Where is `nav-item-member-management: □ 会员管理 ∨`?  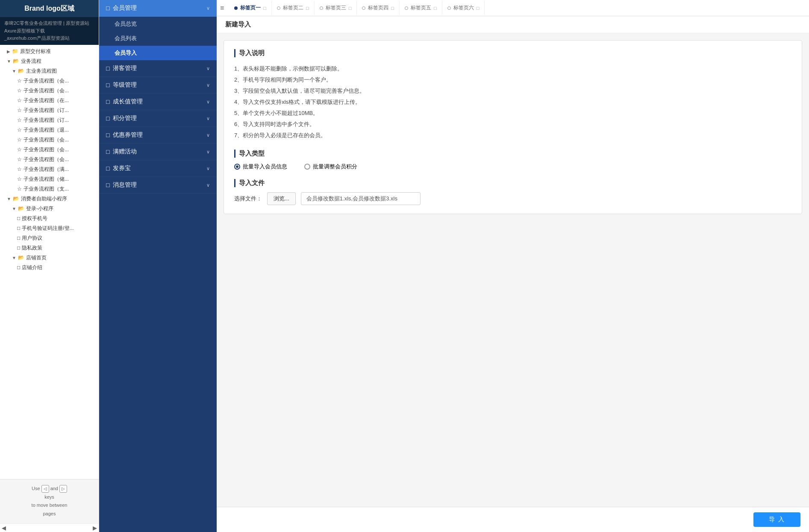
nav-item-member-management: □ 会员管理 ∨ is located at coordinates (158, 9).